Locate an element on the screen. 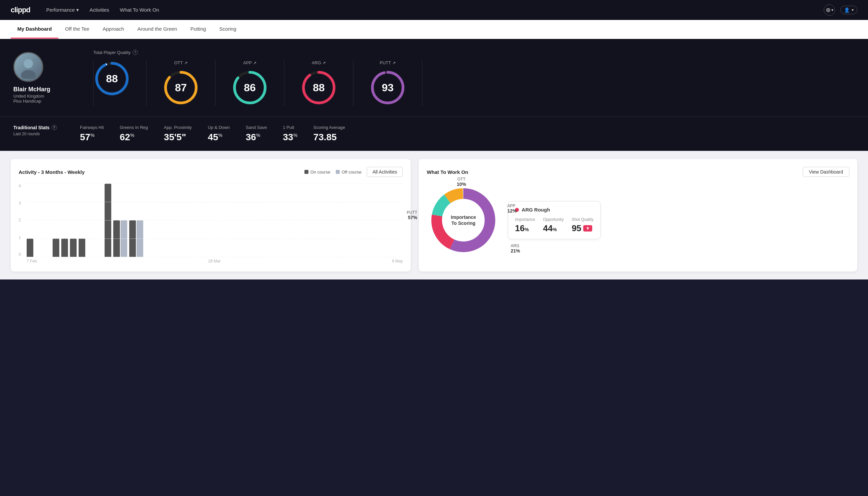 The width and height of the screenshot is (868, 496). player-info: Blair McHarg United Kingdom Plus Handica… is located at coordinates (47, 78).